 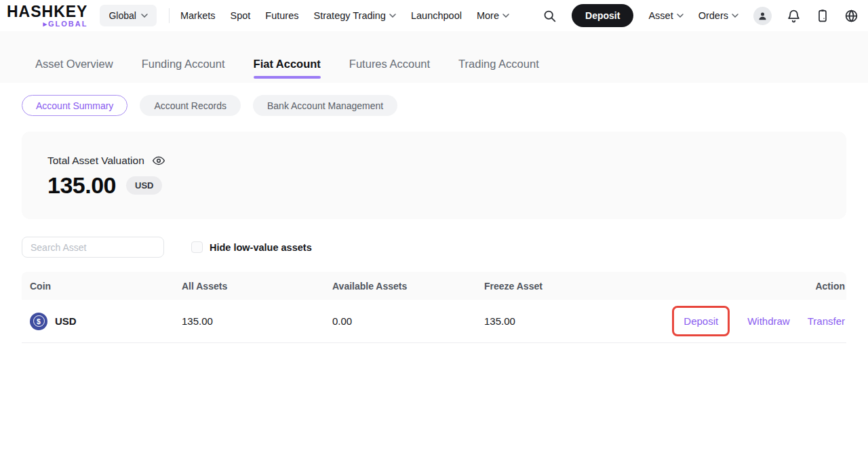 I want to click on nav-spot: Spot, so click(x=241, y=16).